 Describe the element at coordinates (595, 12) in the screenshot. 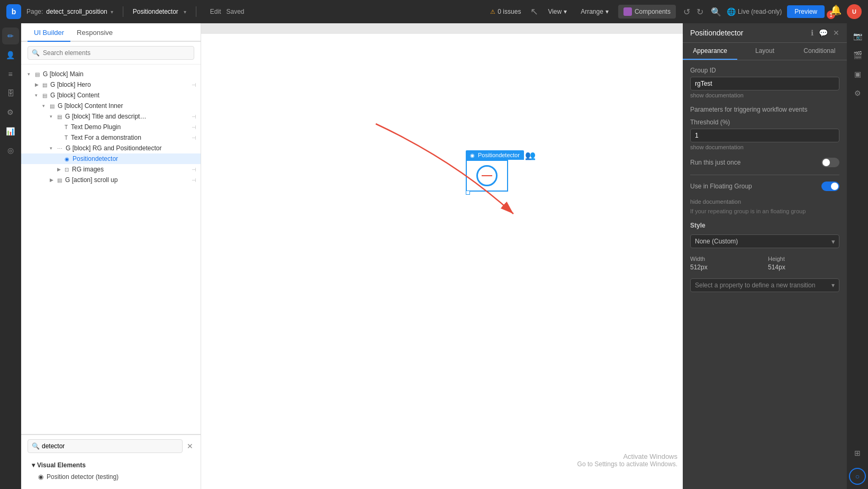

I see `arrange-button: Arrange ▾` at that location.